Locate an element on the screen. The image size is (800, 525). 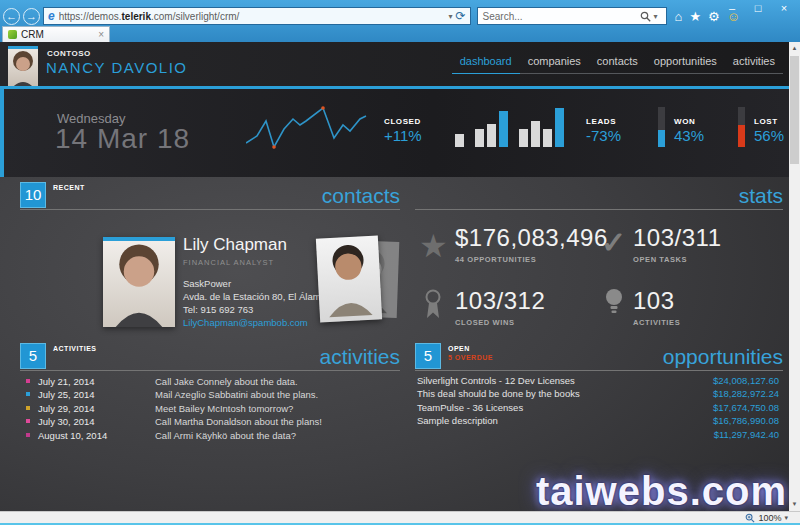
contacts-count-badge: 10 is located at coordinates (33, 195).